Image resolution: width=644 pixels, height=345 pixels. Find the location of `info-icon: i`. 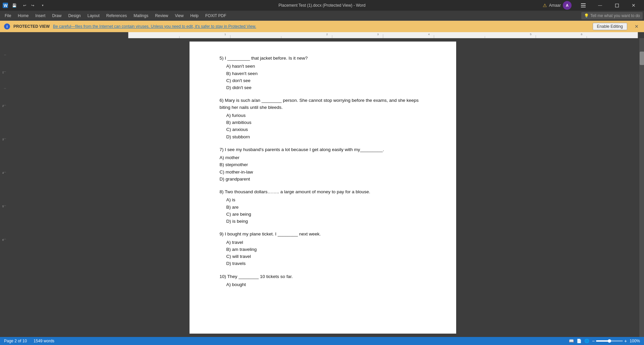

info-icon: i is located at coordinates (7, 26).